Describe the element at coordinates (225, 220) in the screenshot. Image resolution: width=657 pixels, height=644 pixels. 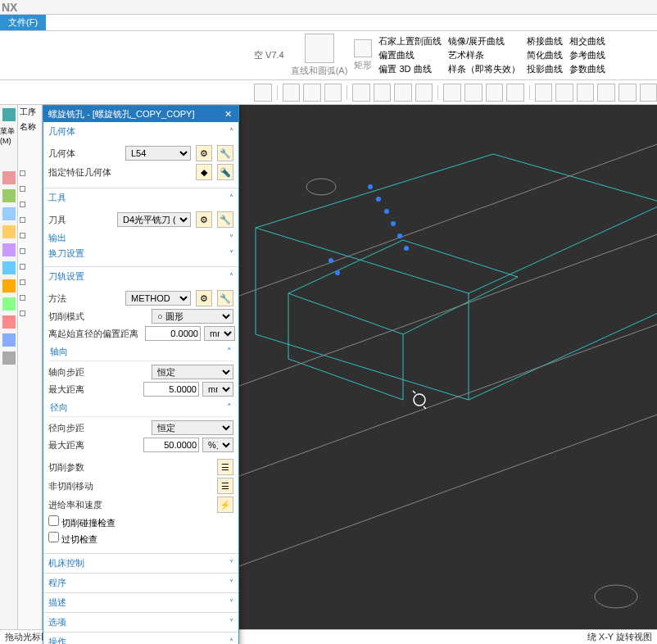
I see `tool-btn-2: 🔧` at that location.